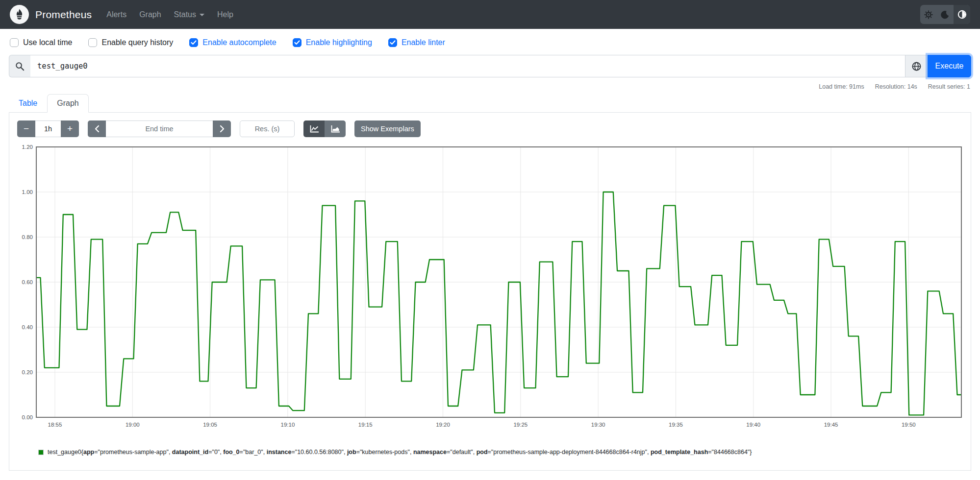 This screenshot has height=480, width=980. What do you see at coordinates (468, 66) in the screenshot?
I see `expression-input` at bounding box center [468, 66].